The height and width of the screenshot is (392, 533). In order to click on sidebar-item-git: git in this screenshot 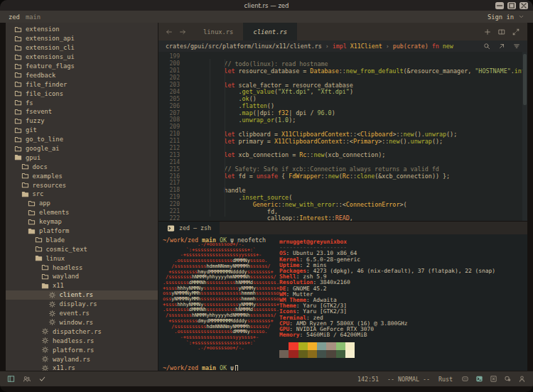, I will do `click(82, 131)`.